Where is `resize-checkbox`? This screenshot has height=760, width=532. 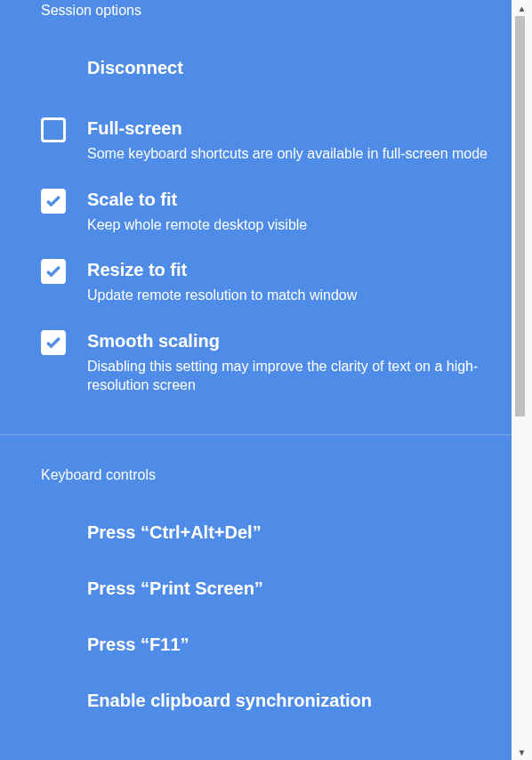 resize-checkbox is located at coordinates (53, 271).